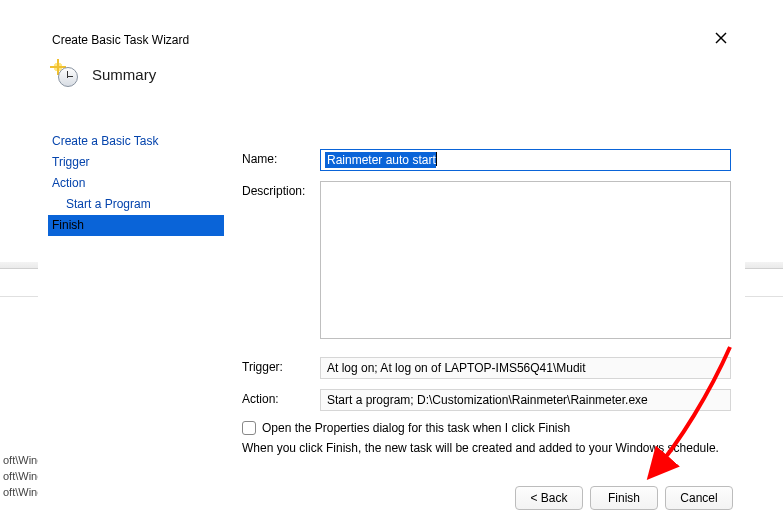 Image resolution: width=783 pixels, height=528 pixels. I want to click on trigger-value: At log on; At log on of LAPTOP-IMS56Q41\…, so click(526, 368).